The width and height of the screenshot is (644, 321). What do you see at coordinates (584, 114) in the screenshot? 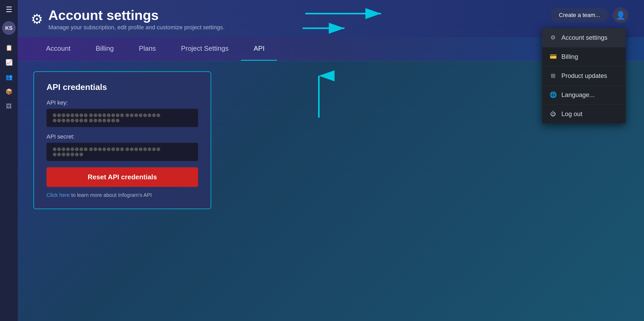
I see `dropdown-item-logout: ⏻ Log out` at bounding box center [584, 114].